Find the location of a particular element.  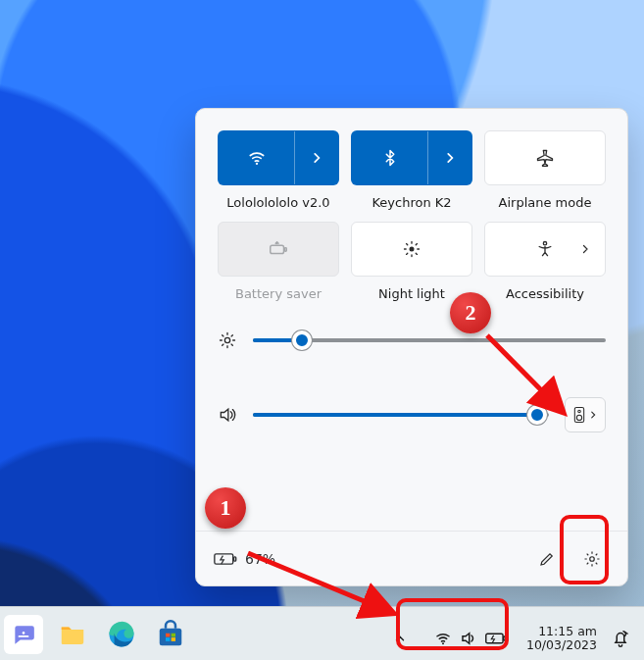

airplane-icon is located at coordinates (545, 158).